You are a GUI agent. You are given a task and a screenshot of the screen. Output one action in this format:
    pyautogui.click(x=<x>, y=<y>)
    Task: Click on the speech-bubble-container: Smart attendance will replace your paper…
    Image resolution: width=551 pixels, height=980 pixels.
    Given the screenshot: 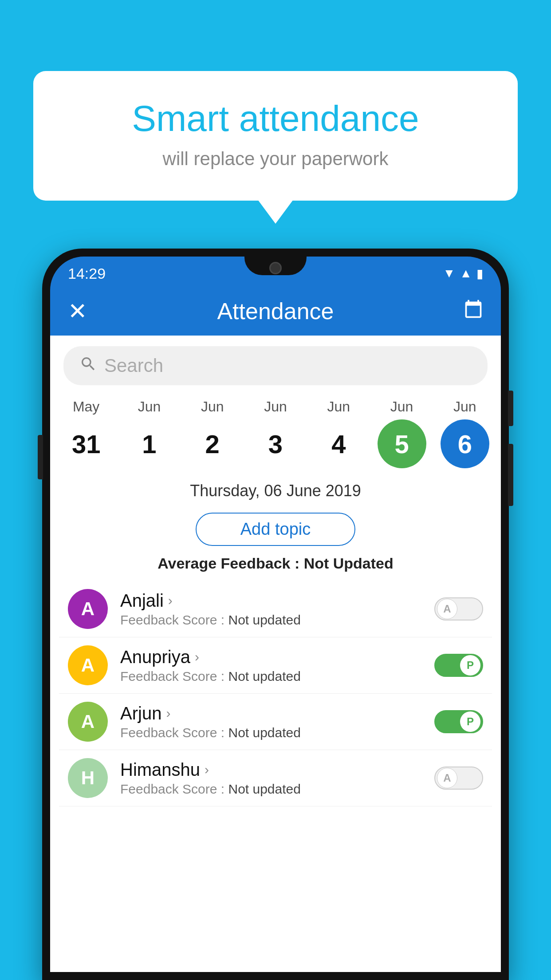 What is the action you would take?
    pyautogui.click(x=276, y=136)
    